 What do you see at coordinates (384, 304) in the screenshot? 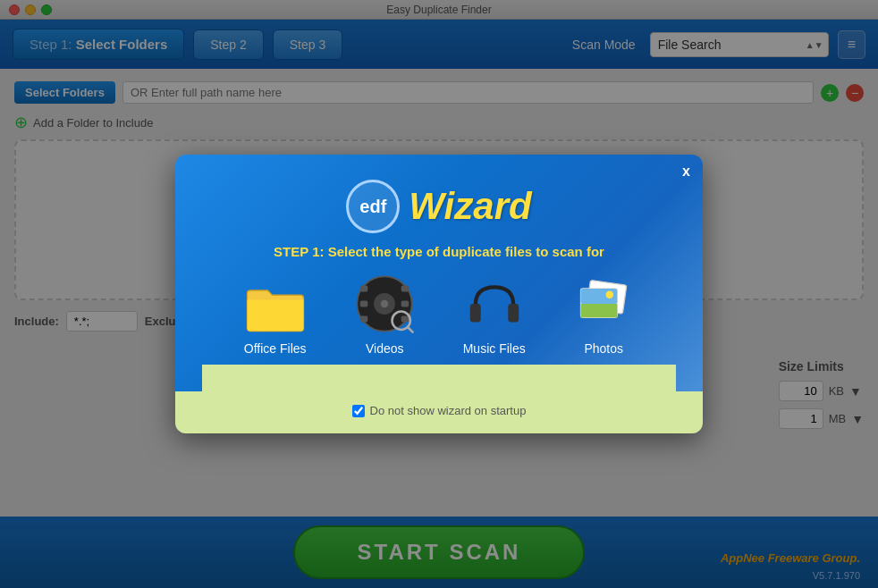
I see `film-reel-icon` at bounding box center [384, 304].